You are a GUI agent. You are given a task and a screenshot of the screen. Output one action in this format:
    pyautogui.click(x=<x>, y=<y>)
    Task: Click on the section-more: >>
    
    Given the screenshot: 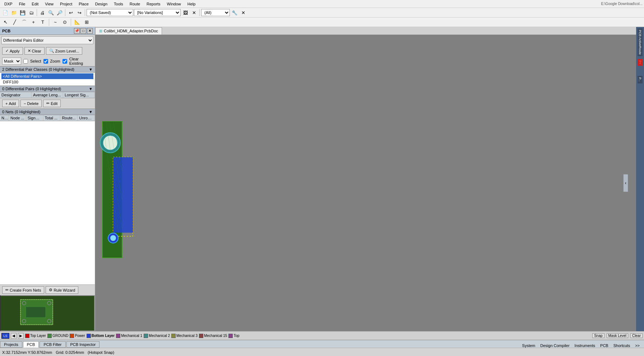 What is the action you would take?
    pyautogui.click(x=637, y=346)
    